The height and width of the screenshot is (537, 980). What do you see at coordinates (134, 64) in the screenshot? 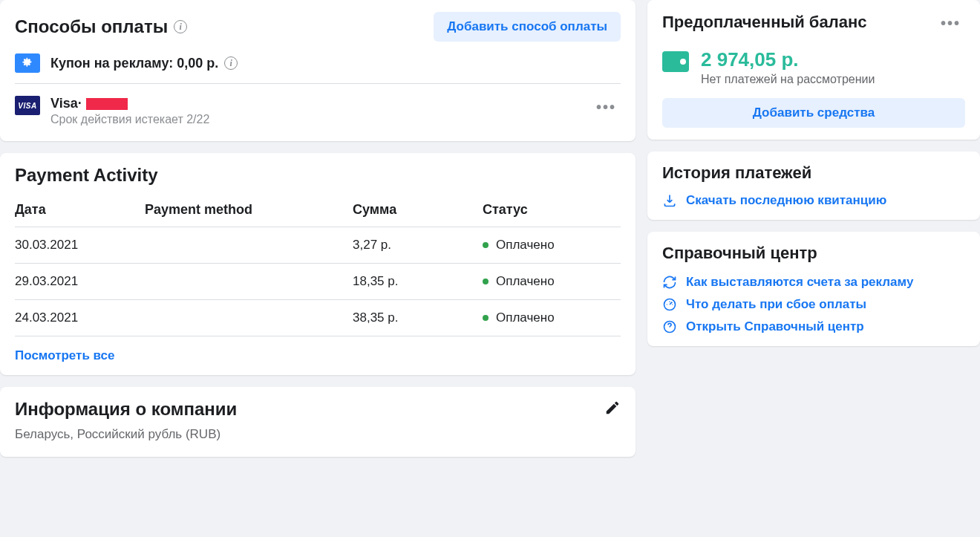
I see `coupon-label: Купон на рекламу: 0,00 р.` at bounding box center [134, 64].